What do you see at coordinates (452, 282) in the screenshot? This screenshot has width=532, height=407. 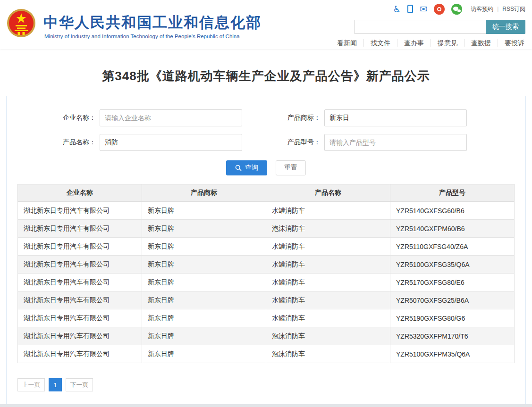 I see `cell-model: YZR5170GXFSG80/E6` at bounding box center [452, 282].